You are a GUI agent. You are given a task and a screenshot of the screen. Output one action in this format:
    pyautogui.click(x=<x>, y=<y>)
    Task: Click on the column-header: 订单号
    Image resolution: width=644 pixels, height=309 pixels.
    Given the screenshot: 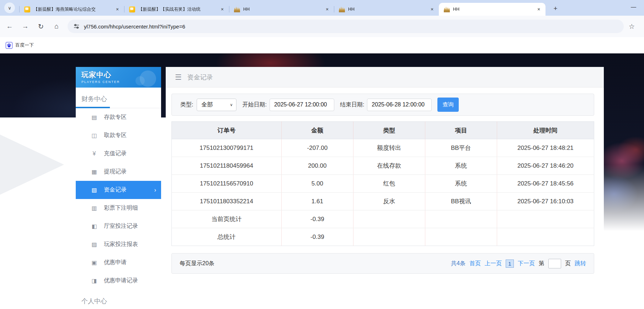 What is the action you would take?
    pyautogui.click(x=227, y=130)
    